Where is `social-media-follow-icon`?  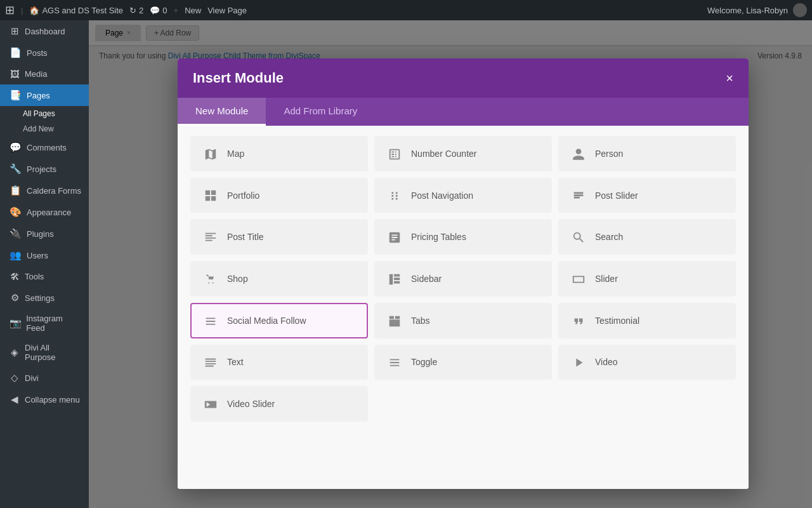
social-media-follow-icon is located at coordinates (211, 321).